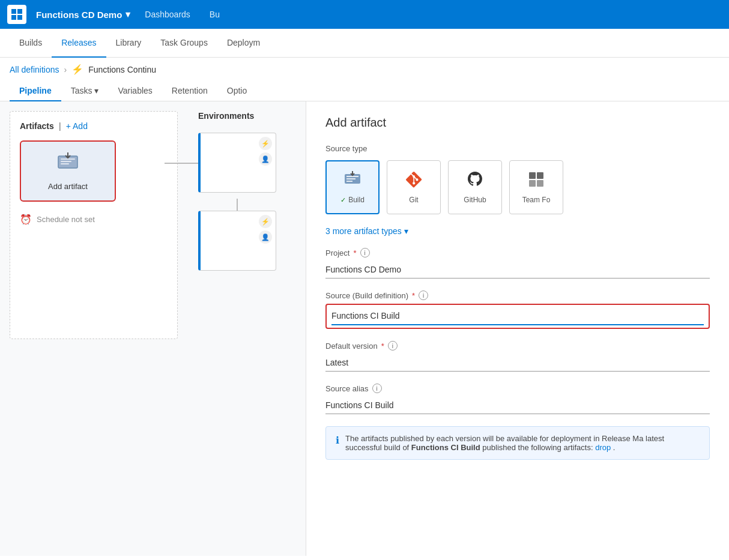  I want to click on more-types-chevron: ▾, so click(406, 231).